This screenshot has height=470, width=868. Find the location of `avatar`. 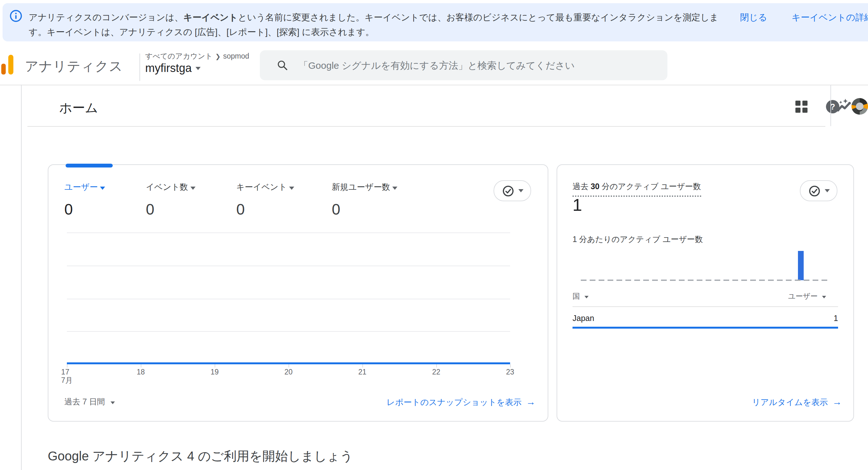

avatar is located at coordinates (860, 106).